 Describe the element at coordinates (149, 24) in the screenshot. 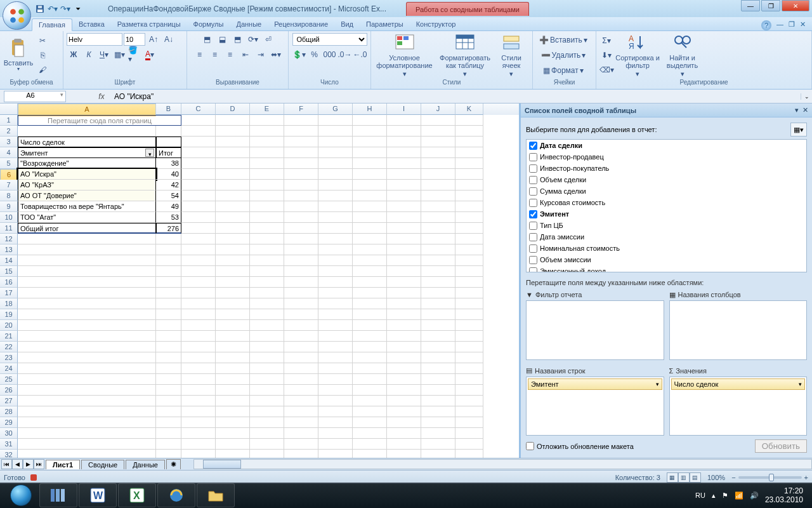

I see `tab-Разметка страницы: Разметка страницы` at that location.